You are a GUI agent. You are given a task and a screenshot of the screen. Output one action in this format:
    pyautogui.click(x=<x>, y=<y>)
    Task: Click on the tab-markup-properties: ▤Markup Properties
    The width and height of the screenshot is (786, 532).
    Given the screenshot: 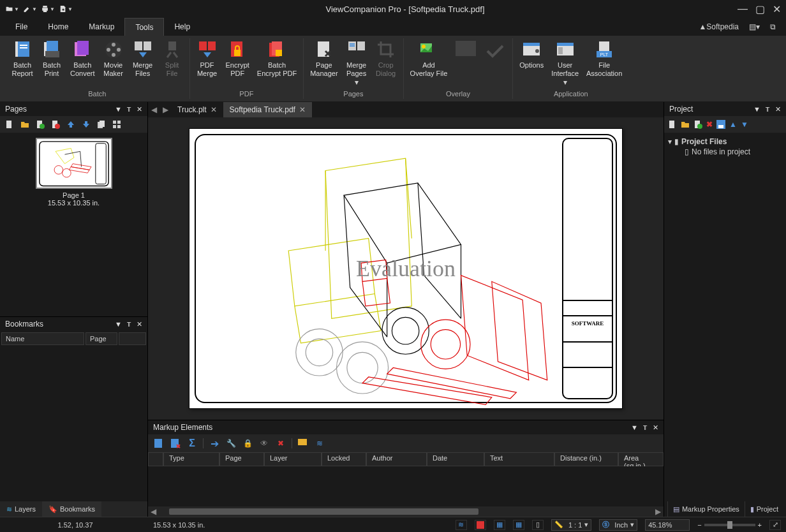 What is the action you would take?
    pyautogui.click(x=706, y=509)
    